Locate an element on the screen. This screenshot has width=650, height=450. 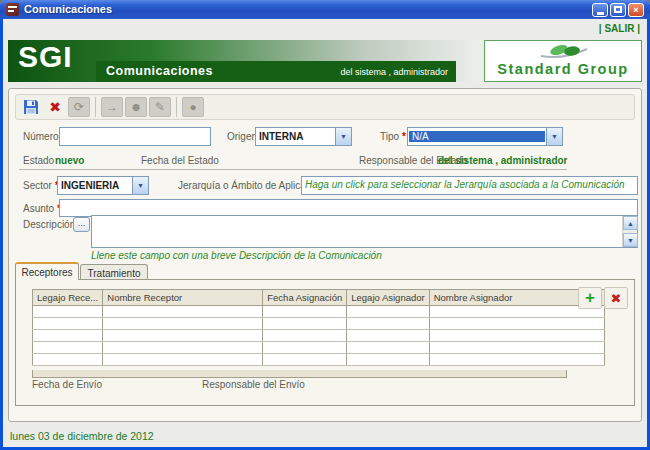
origen-value: INTERNA is located at coordinates (296, 136).